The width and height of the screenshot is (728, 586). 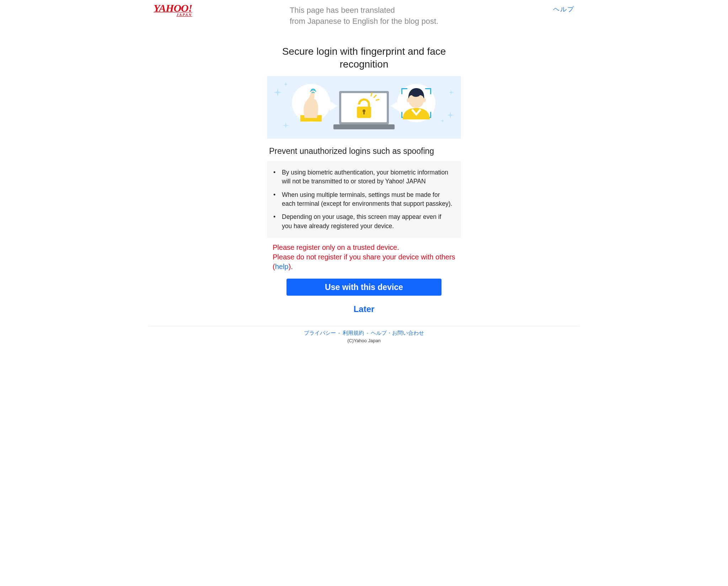 What do you see at coordinates (416, 103) in the screenshot?
I see `face-icon` at bounding box center [416, 103].